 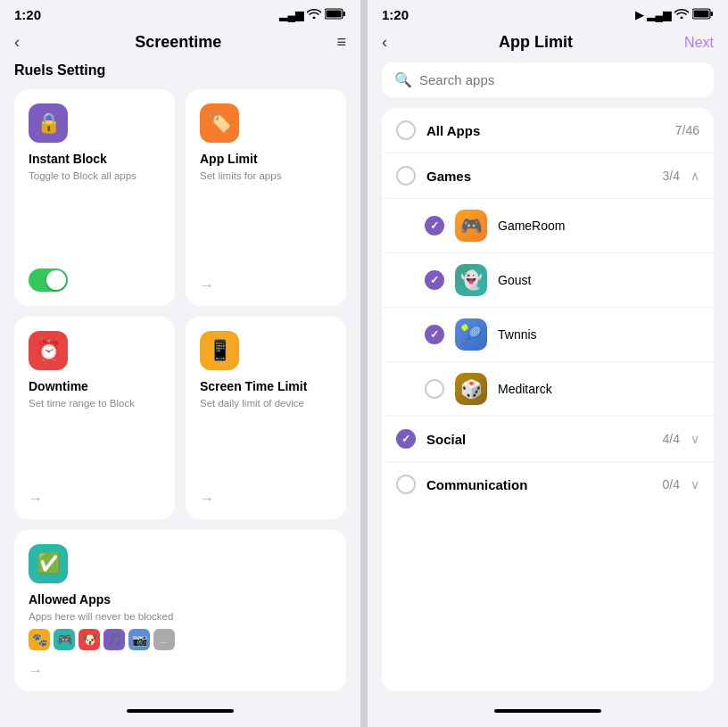 I want to click on gameroom-radio, so click(x=434, y=226).